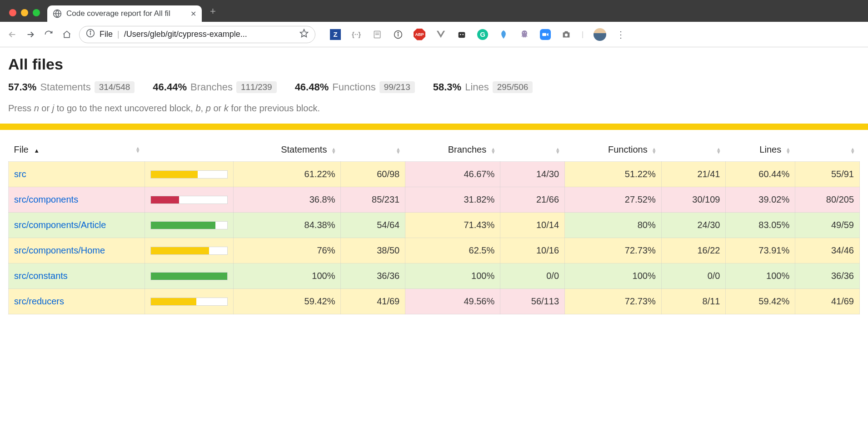 The height and width of the screenshot is (447, 868). What do you see at coordinates (614, 151) in the screenshot?
I see `th-functions: Functions ▴▾` at bounding box center [614, 151].